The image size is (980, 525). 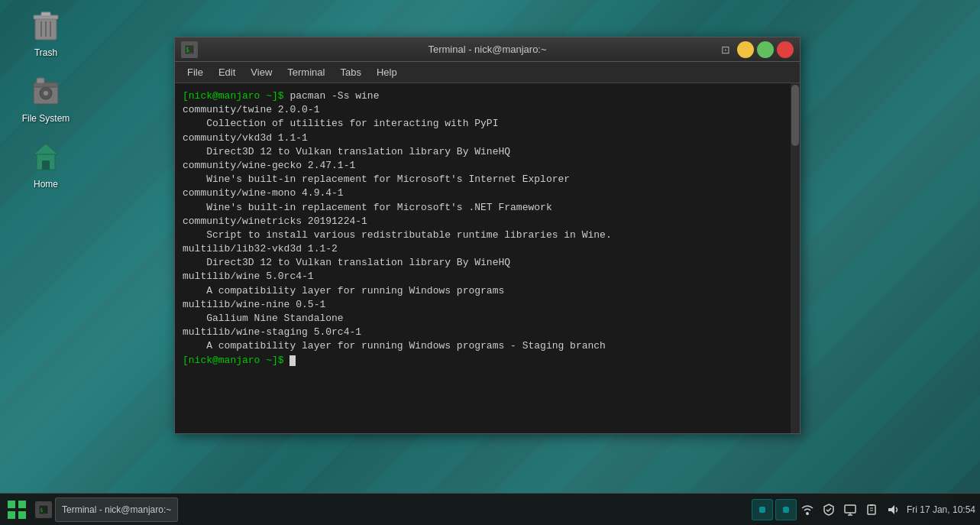 What do you see at coordinates (487, 73) in the screenshot?
I see `menu-bar: File Edit View Terminal Tabs Help` at bounding box center [487, 73].